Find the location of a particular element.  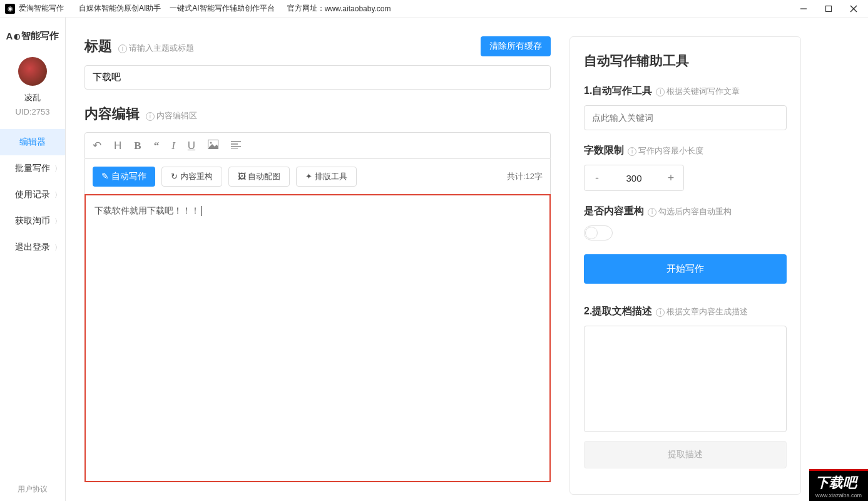

title-hint: i请输入主题或标题 is located at coordinates (156, 48).